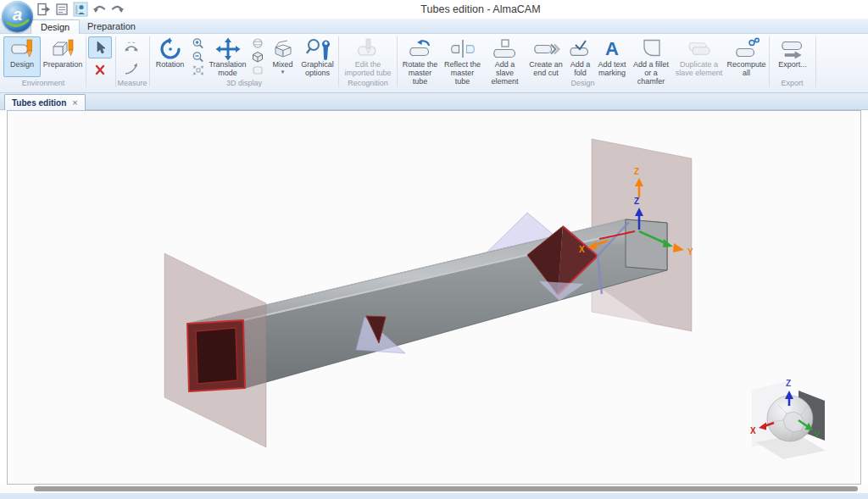  I want to click on view-sphere-icon, so click(258, 44).